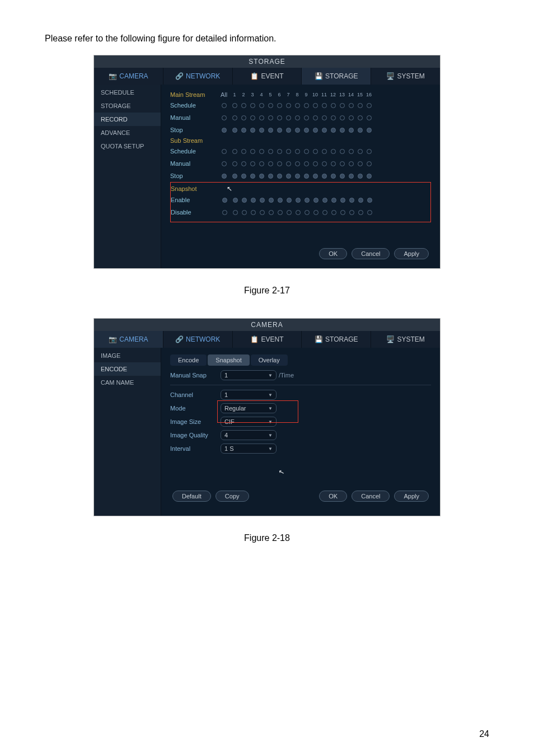 This screenshot has height=756, width=534. I want to click on tab-camera: 📷 CAMERA, so click(129, 76).